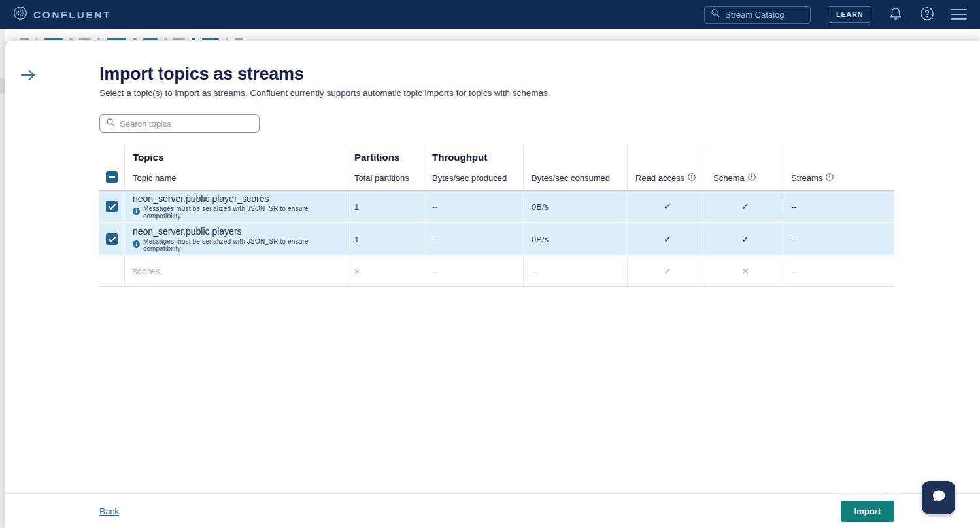  I want to click on notifications-button, so click(896, 14).